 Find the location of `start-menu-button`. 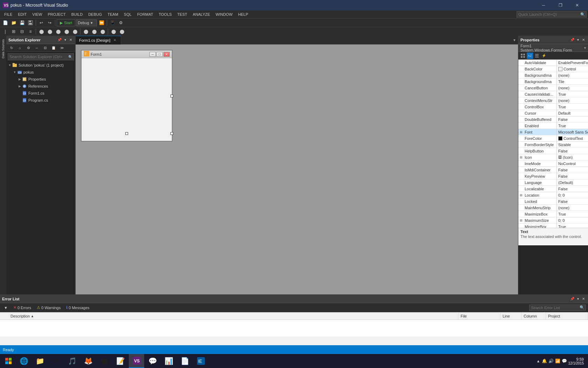

start-menu-button is located at coordinates (8, 361).